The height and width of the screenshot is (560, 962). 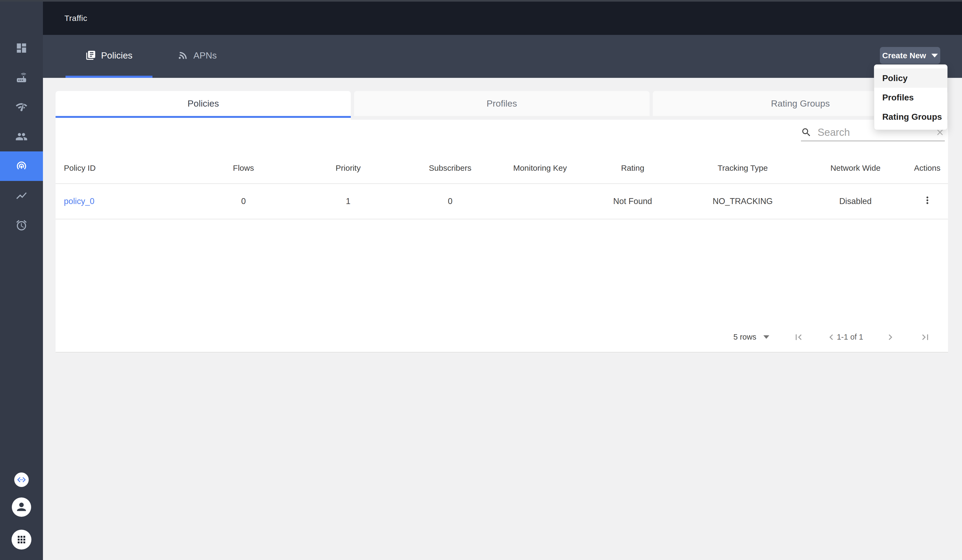 I want to click on apps-menu-button, so click(x=21, y=540).